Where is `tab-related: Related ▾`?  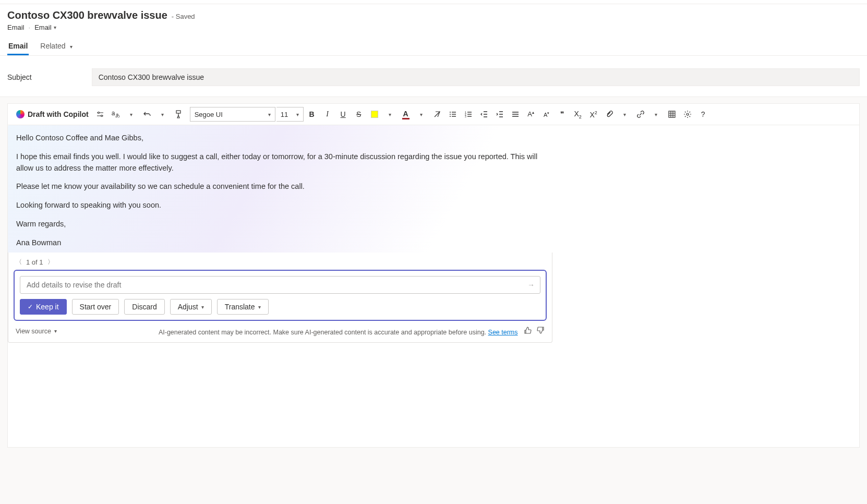 tab-related: Related ▾ is located at coordinates (56, 47).